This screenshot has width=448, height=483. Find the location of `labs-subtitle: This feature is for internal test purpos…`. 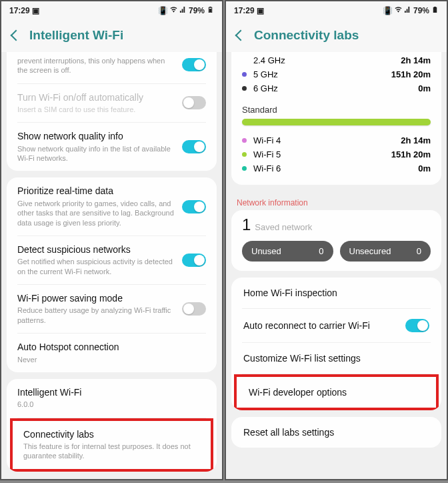

labs-subtitle: This feature is for internal test purpos… is located at coordinates (112, 451).